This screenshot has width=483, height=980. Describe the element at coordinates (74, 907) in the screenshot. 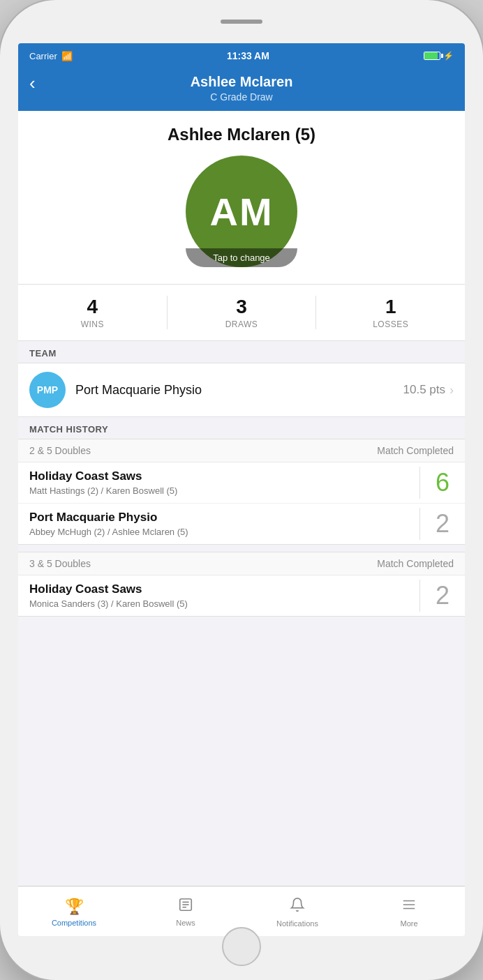

I see `competitions-icon: 🏆` at that location.